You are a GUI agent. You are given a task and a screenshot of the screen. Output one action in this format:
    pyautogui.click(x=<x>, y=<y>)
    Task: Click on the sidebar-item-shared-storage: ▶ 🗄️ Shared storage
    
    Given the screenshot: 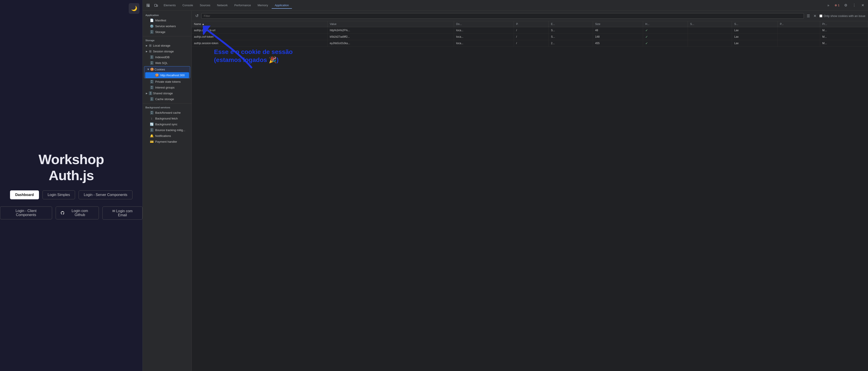 What is the action you would take?
    pyautogui.click(x=167, y=93)
    